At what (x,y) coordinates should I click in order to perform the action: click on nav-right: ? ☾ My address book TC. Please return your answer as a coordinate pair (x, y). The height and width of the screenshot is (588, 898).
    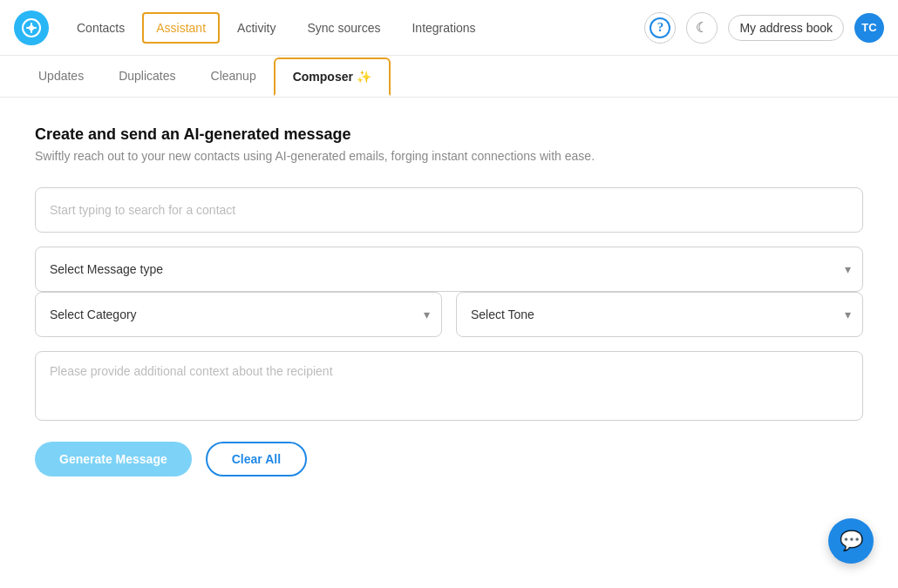
    Looking at the image, I should click on (764, 28).